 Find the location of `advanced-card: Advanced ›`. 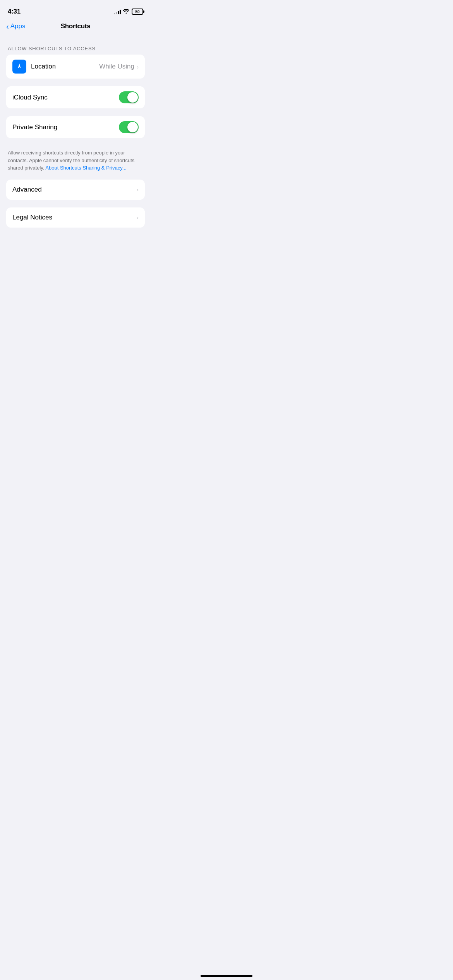

advanced-card: Advanced › is located at coordinates (76, 190).